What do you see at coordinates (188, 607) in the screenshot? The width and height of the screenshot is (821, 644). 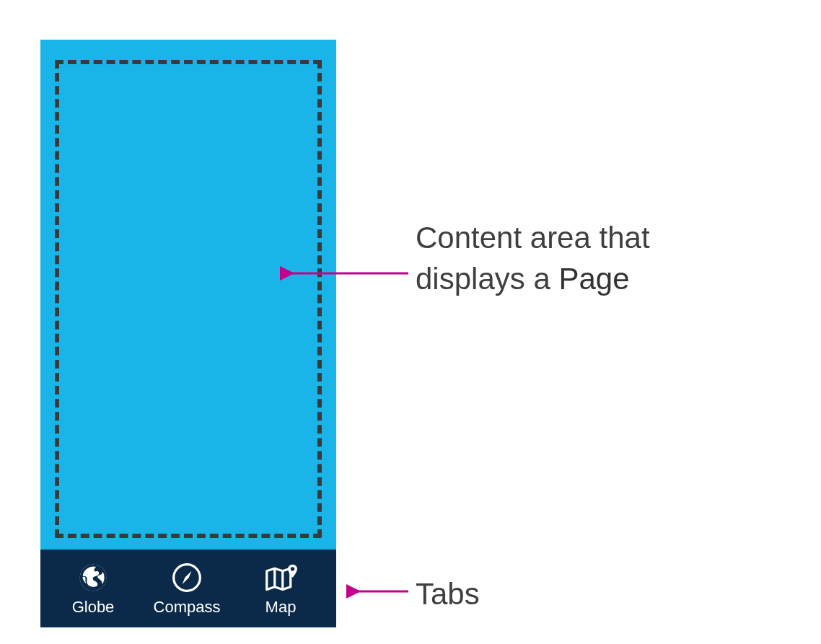 I see `tab-label: Compass` at bounding box center [188, 607].